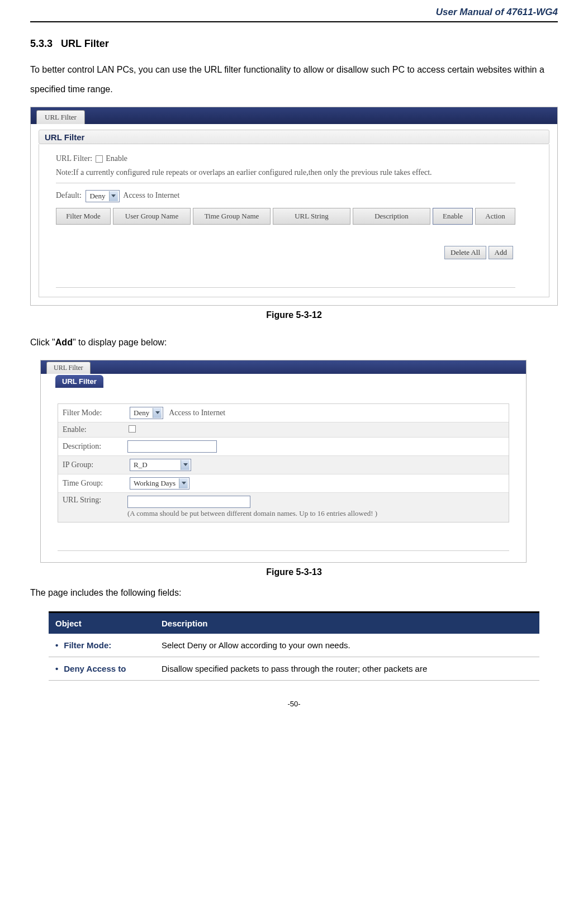 Image resolution: width=588 pixels, height=912 pixels. I want to click on default-select: Deny, so click(102, 196).